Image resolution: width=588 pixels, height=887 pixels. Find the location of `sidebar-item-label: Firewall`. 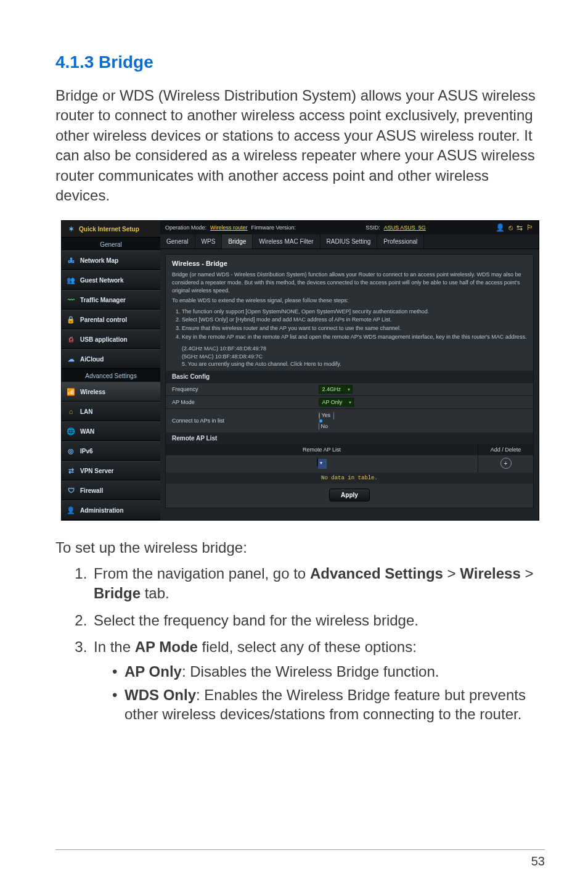

sidebar-item-label: Firewall is located at coordinates (91, 491).